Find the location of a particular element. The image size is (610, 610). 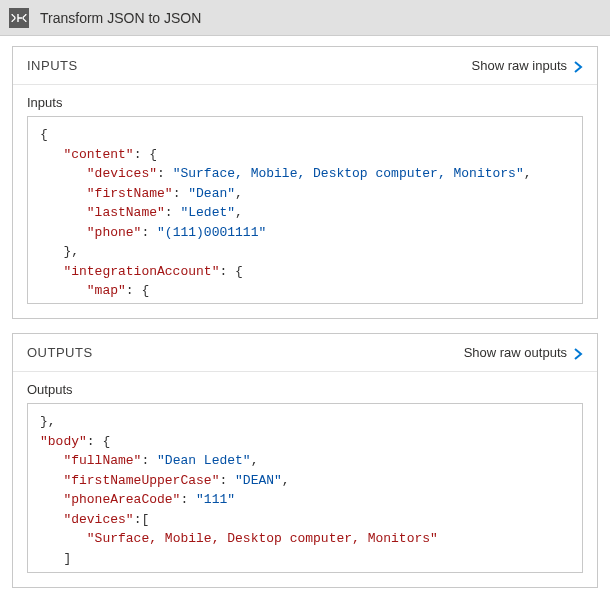

show-raw-inputs-text: Show raw inputs is located at coordinates (520, 66).